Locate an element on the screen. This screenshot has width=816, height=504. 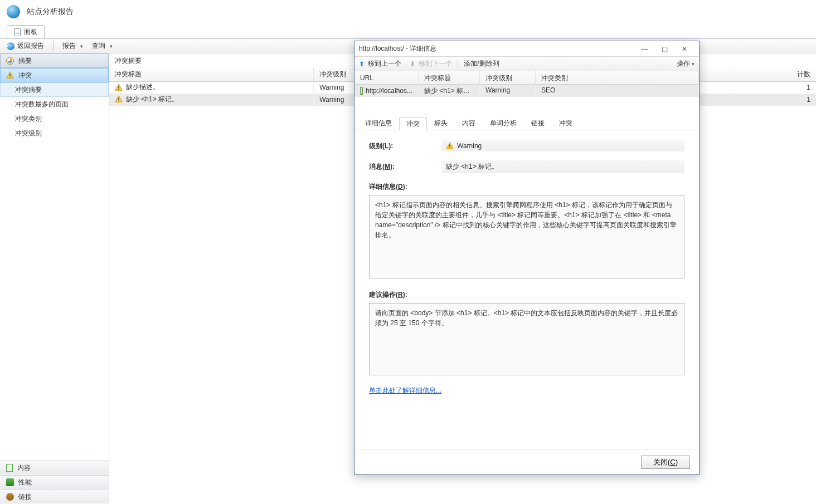
report-dropdown-label: 报告 is located at coordinates (69, 46).